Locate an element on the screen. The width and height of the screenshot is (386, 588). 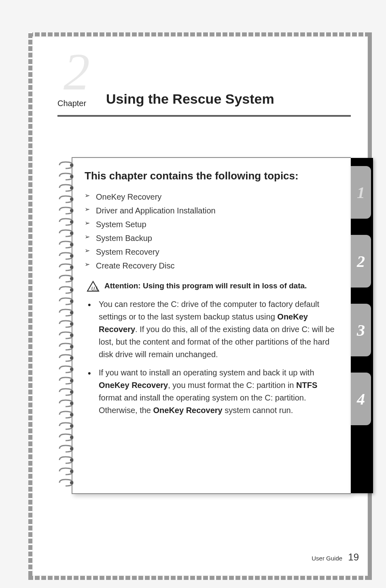
page-number: 19 is located at coordinates (354, 557).